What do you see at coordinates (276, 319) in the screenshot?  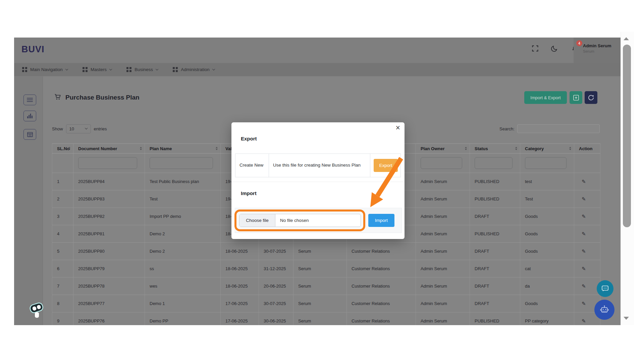 I see `cell-valid-to: 30-06-2025` at bounding box center [276, 319].